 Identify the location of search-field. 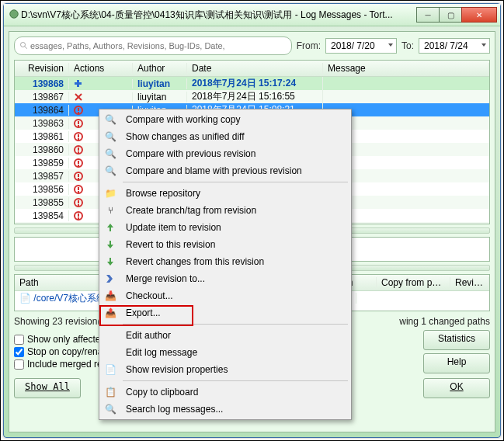
(153, 46).